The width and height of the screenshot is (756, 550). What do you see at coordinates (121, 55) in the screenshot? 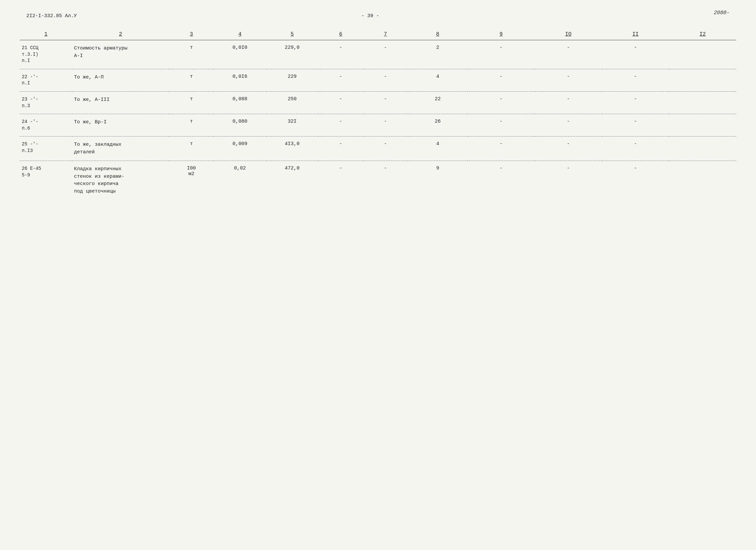
I see `row-description-0: Стоимость арматуры А-I` at bounding box center [121, 55].